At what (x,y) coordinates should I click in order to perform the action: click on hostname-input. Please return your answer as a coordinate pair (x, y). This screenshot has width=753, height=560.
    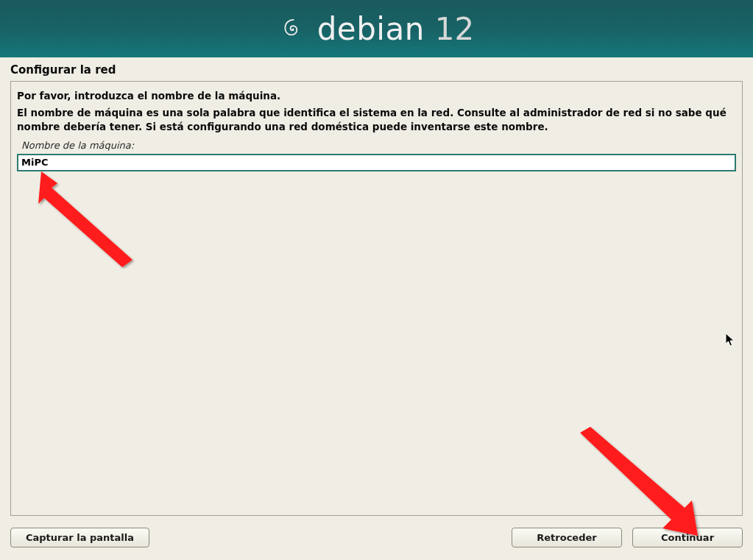
    Looking at the image, I should click on (377, 163).